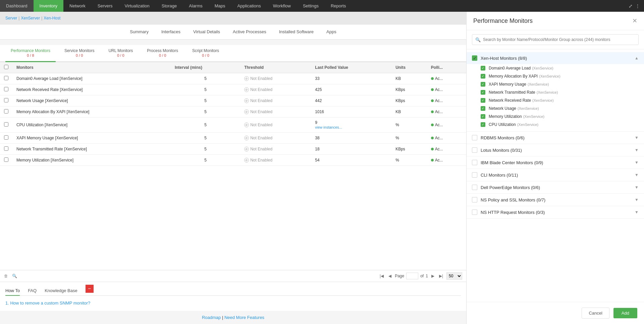 This screenshot has height=324, width=644. I want to click on cancel-button: Cancel, so click(595, 313).